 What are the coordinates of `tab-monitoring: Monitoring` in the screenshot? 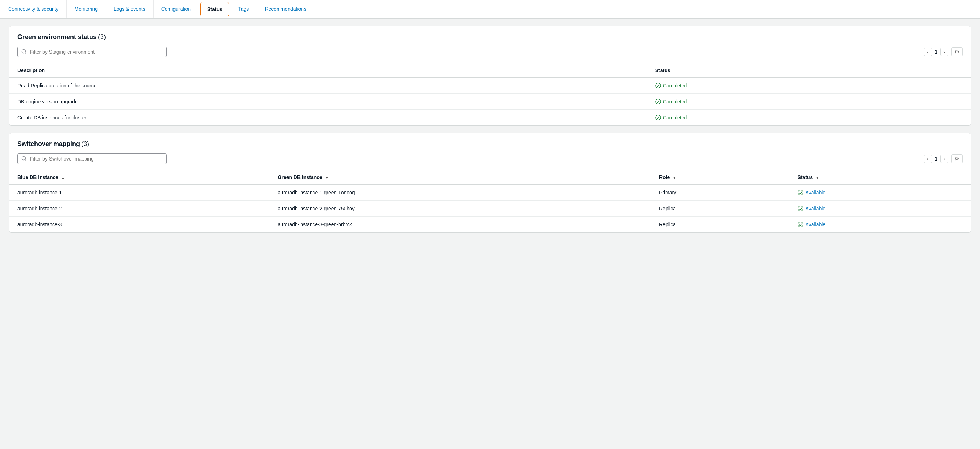 It's located at (86, 9).